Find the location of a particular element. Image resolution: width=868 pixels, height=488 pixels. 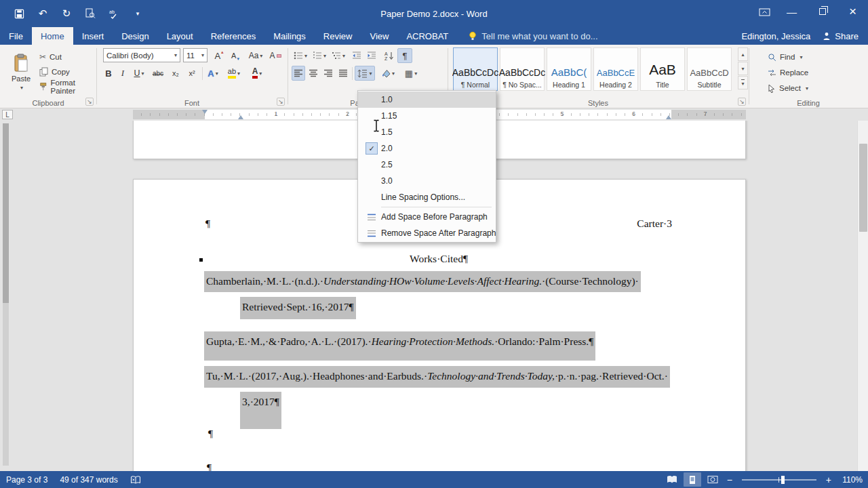

multilevel-list-button: ▾ is located at coordinates (338, 56).